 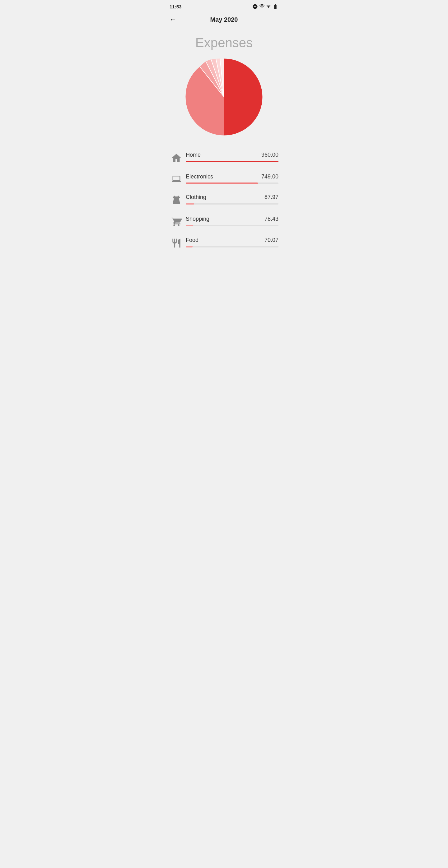 I want to click on header: ← May 2020, so click(x=224, y=21).